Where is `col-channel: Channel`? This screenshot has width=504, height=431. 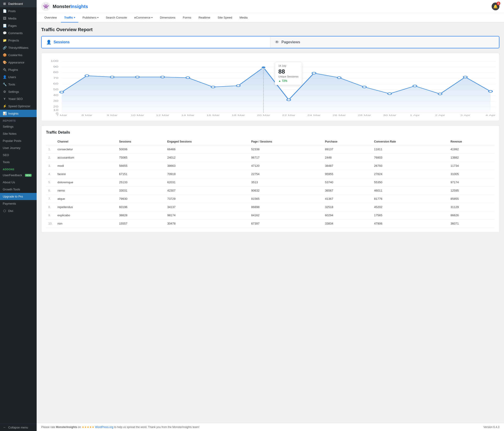 col-channel: Channel is located at coordinates (86, 142).